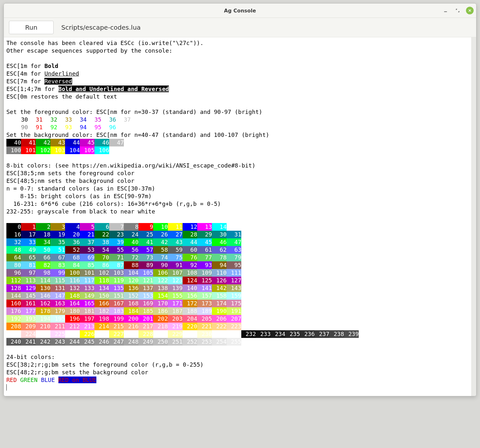 The width and height of the screenshot is (480, 448). I want to click on color-cell: 103, so click(116, 273).